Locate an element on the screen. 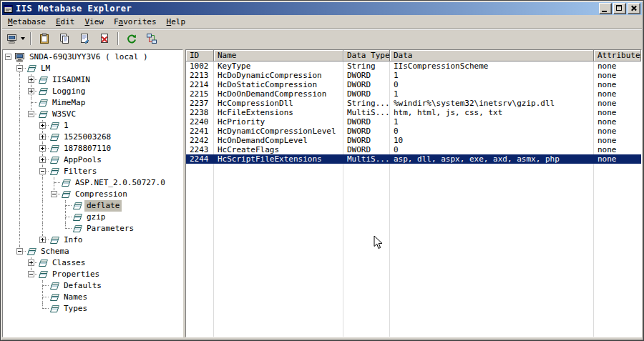 The image size is (644, 341). tree-node-label: Compression is located at coordinates (102, 194).